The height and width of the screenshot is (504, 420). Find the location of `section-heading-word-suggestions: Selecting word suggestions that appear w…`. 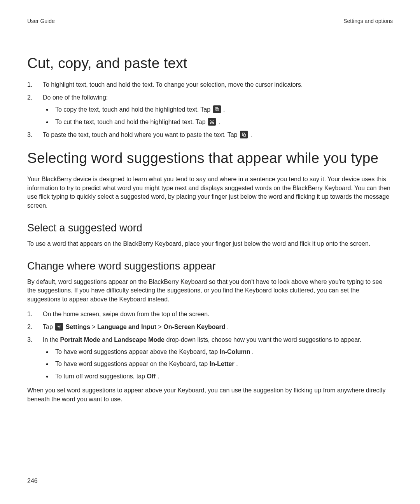

section-heading-word-suggestions: Selecting word suggestions that appear w… is located at coordinates (210, 158).